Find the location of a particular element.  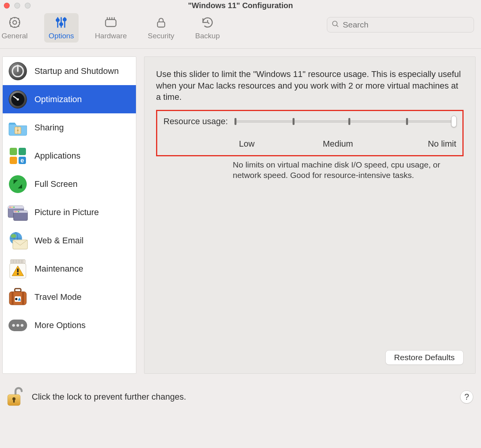

sidebar-item-startup-shutdown: Startup and Shutdown is located at coordinates (69, 71).